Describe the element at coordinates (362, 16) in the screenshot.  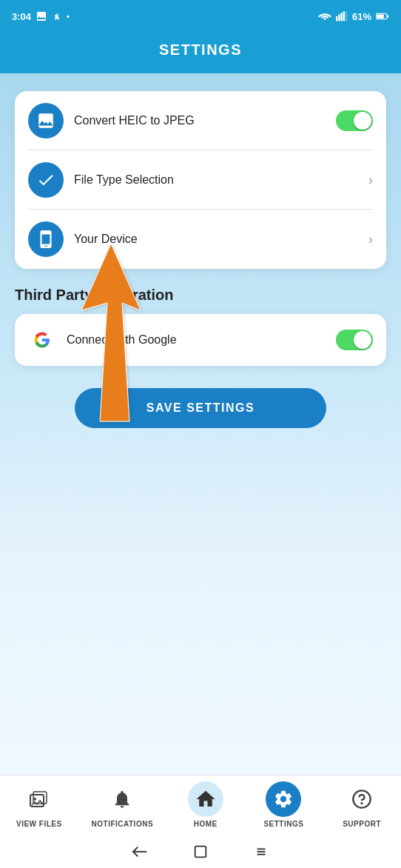
I see `battery-percent: 61%` at that location.